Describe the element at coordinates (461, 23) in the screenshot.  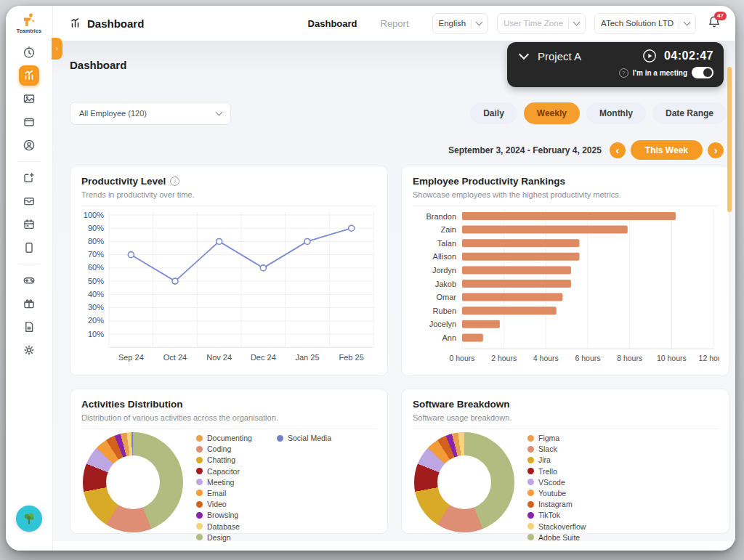
I see `language-select: English` at that location.